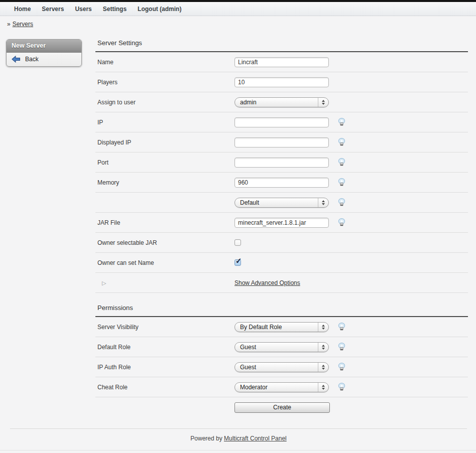  I want to click on jar-file-input, so click(282, 223).